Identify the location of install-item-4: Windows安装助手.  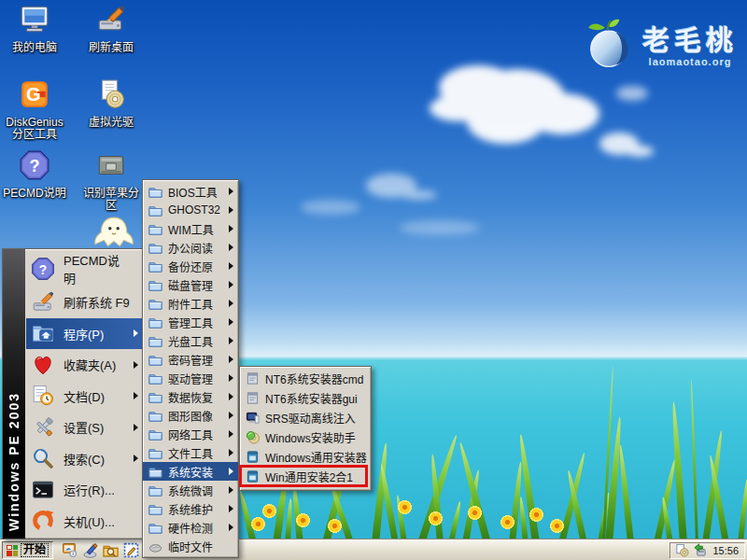
(305, 437).